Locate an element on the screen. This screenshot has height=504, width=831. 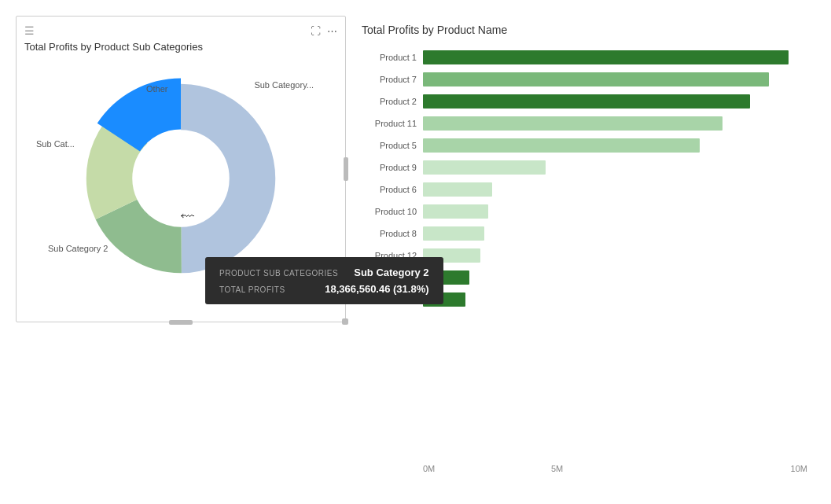
label-subcat-top: Sub Category... is located at coordinates (284, 85).